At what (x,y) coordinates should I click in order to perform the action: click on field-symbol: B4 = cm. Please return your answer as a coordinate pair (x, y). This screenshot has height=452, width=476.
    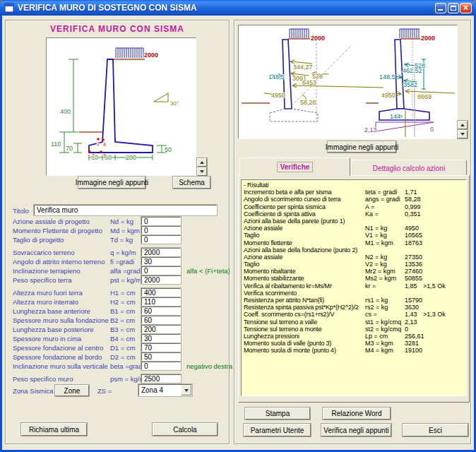
    Looking at the image, I should click on (123, 339).